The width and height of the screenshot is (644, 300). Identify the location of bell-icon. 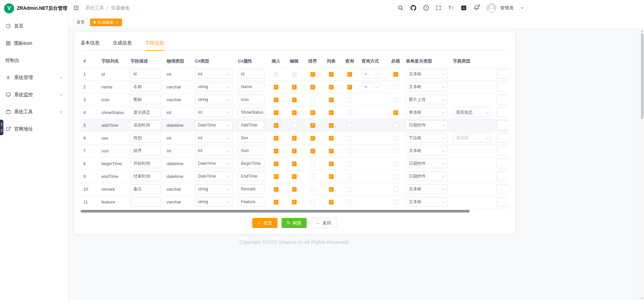
(476, 8).